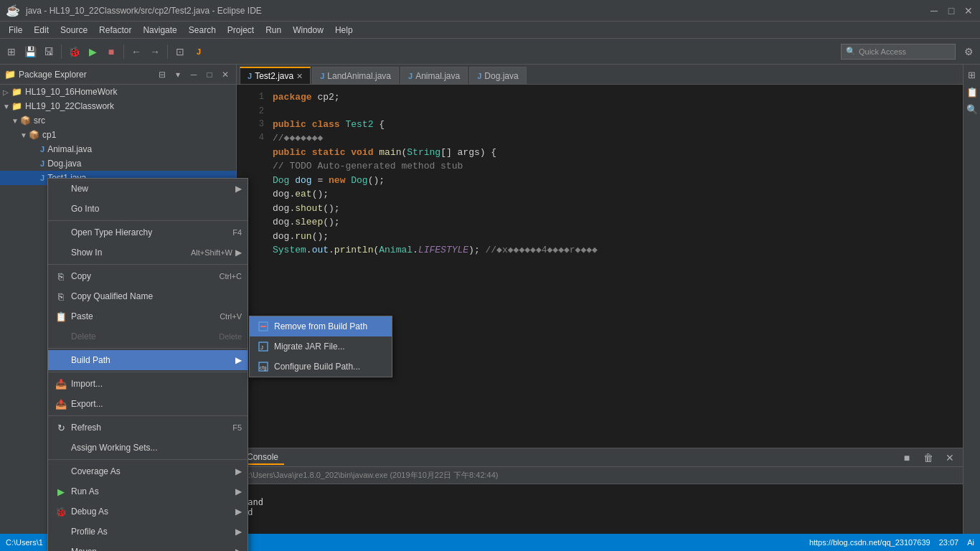 The height and width of the screenshot is (551, 980). I want to click on cm-refresh-icon: ↻, so click(61, 428).